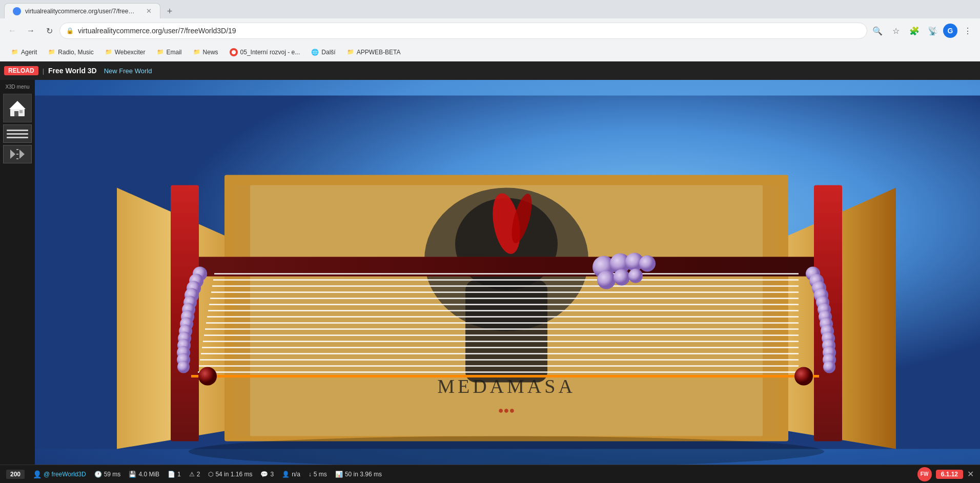  Describe the element at coordinates (17, 154) in the screenshot. I see `expand-button` at that location.